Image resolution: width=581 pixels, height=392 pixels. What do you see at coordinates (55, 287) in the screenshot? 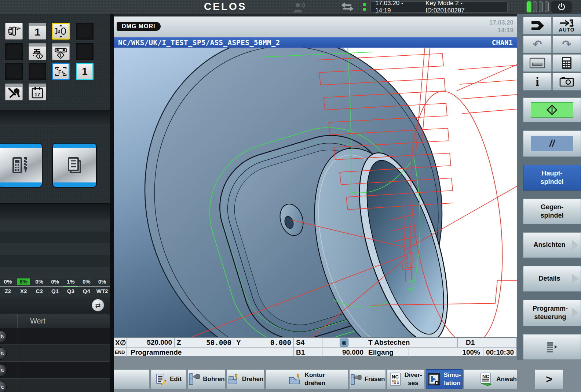
I see `axis-separator-line` at bounding box center [55, 287].